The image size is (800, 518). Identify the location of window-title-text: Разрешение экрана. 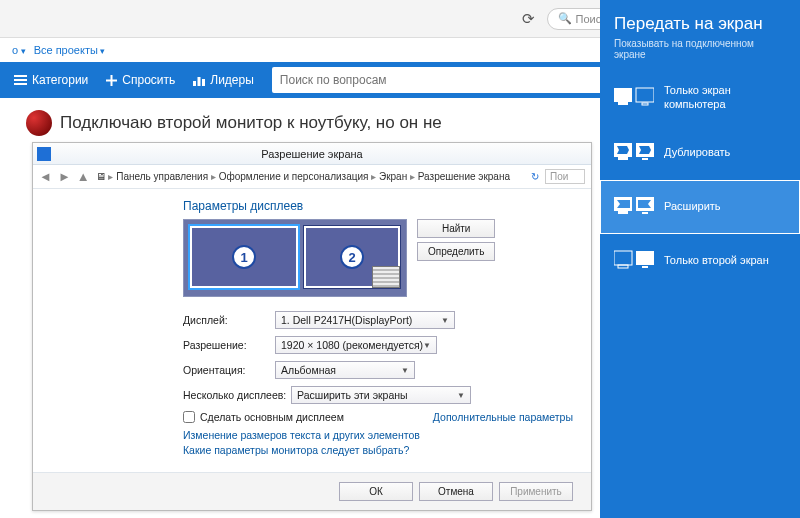
(312, 154).